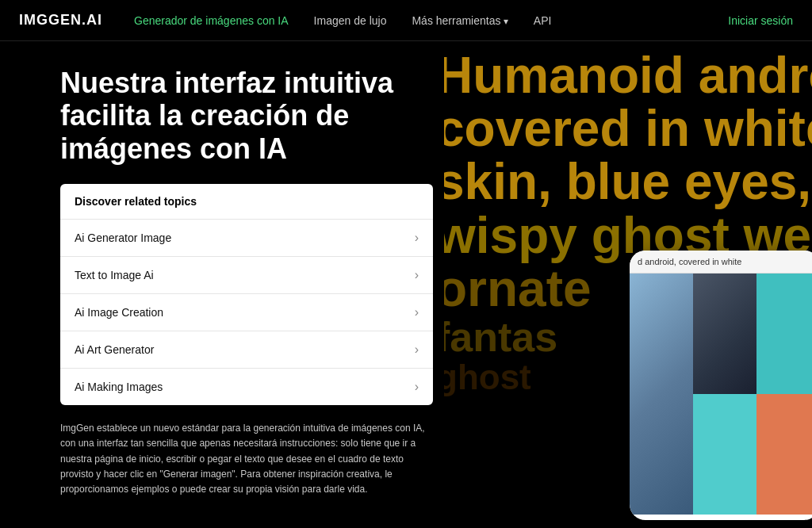  What do you see at coordinates (247, 387) in the screenshot?
I see `topic-item-5: Ai Making Images ›` at bounding box center [247, 387].